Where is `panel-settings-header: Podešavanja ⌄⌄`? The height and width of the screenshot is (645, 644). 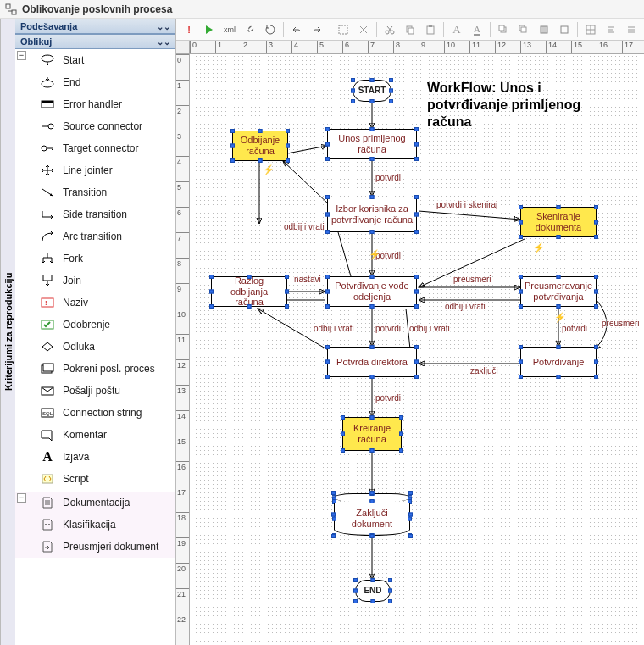
panel-settings-header: Podešavanja ⌄⌄ is located at coordinates (95, 26).